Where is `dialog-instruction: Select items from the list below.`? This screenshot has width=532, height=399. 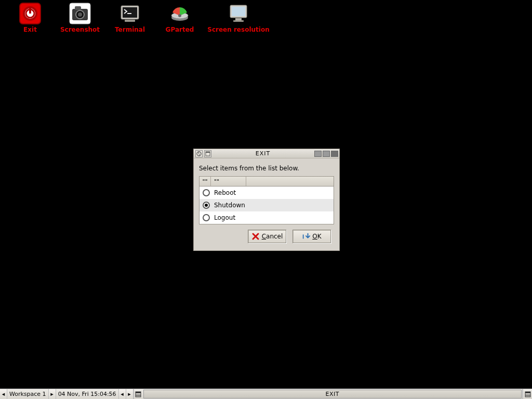
dialog-instruction: Select items from the list below. is located at coordinates (267, 168).